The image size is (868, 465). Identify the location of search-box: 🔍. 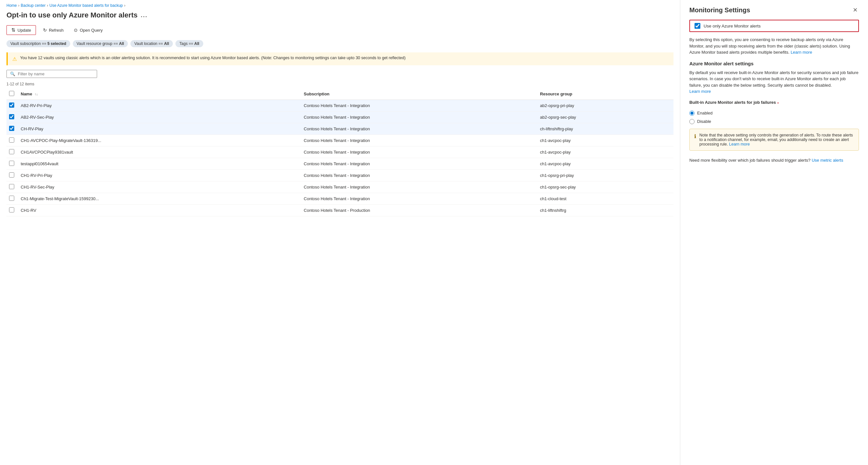
(52, 74).